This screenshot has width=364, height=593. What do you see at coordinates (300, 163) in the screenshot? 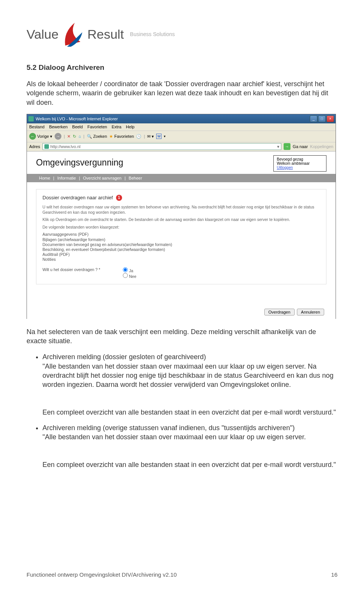
I see `user-info-box: Bevoegd gezag Welkom ambtenaar Uitloggen` at bounding box center [300, 163].